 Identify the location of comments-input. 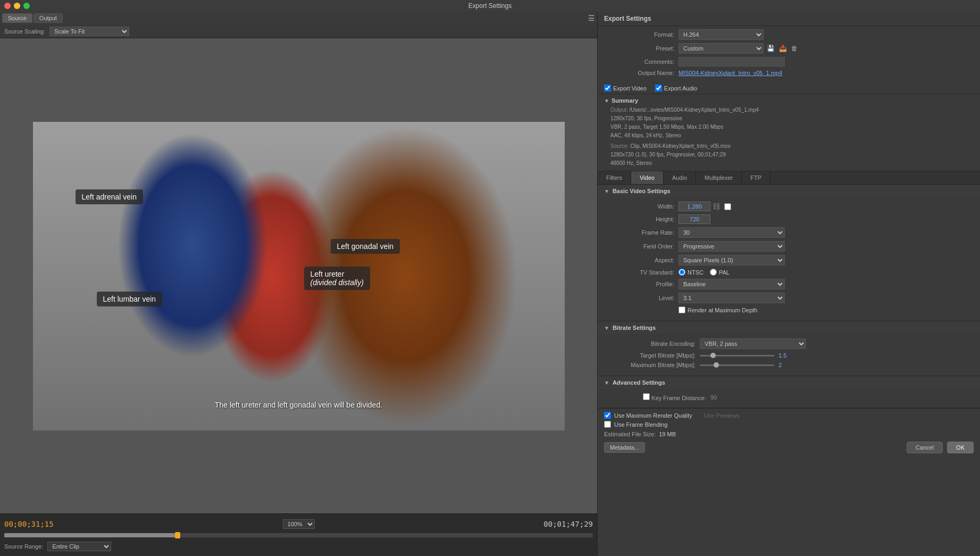
(732, 62).